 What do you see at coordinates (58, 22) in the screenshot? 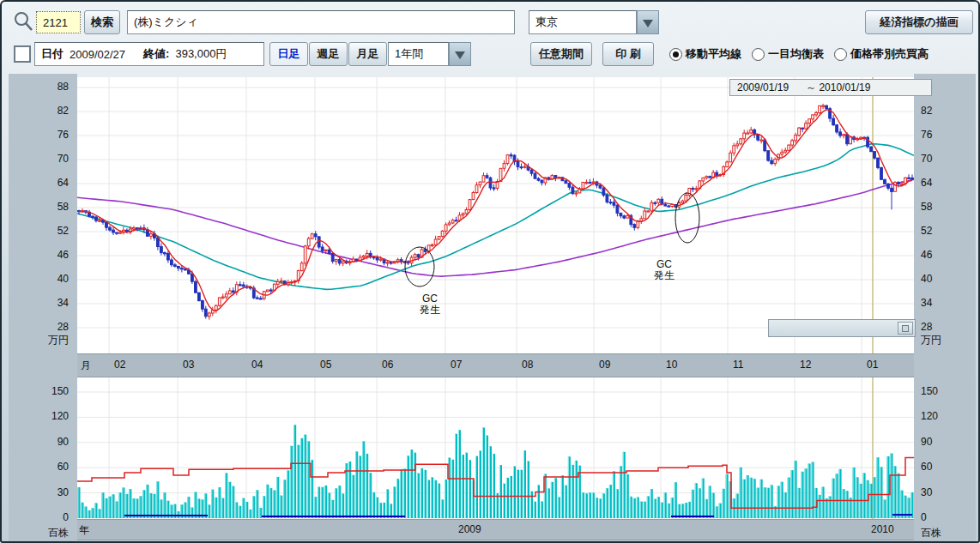
I see `stock-code-input: 2121` at bounding box center [58, 22].